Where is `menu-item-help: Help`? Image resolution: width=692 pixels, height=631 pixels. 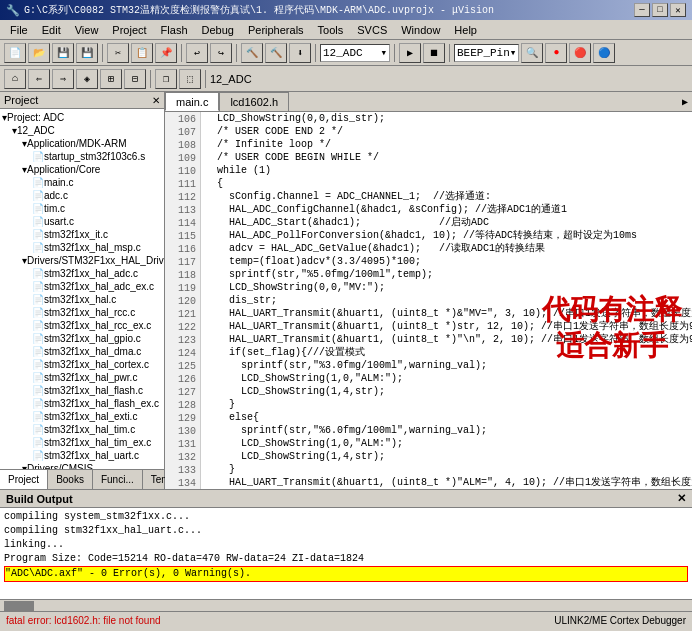 menu-item-help: Help is located at coordinates (466, 30).